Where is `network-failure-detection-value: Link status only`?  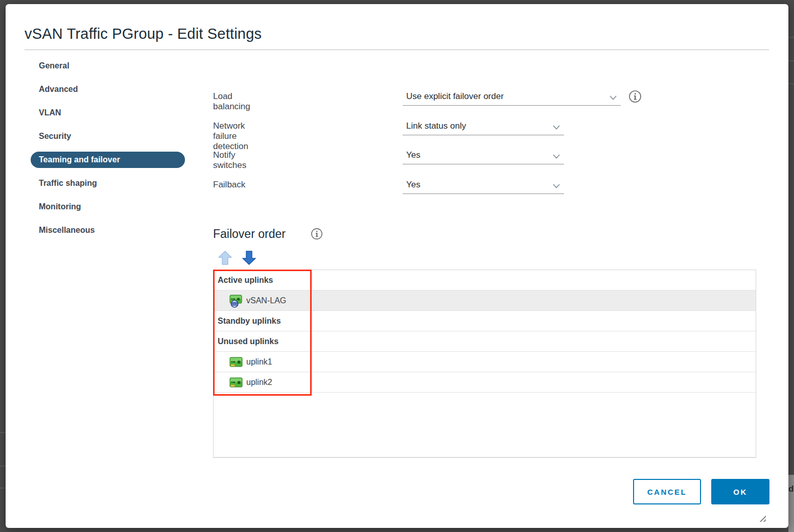 network-failure-detection-value: Link status only is located at coordinates (436, 126).